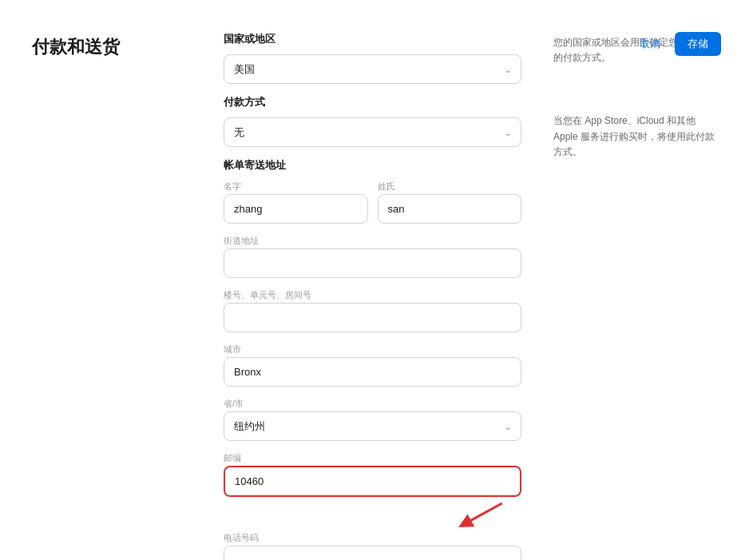 This screenshot has width=753, height=560. Describe the element at coordinates (372, 69) in the screenshot. I see `country-select: 美国` at that location.